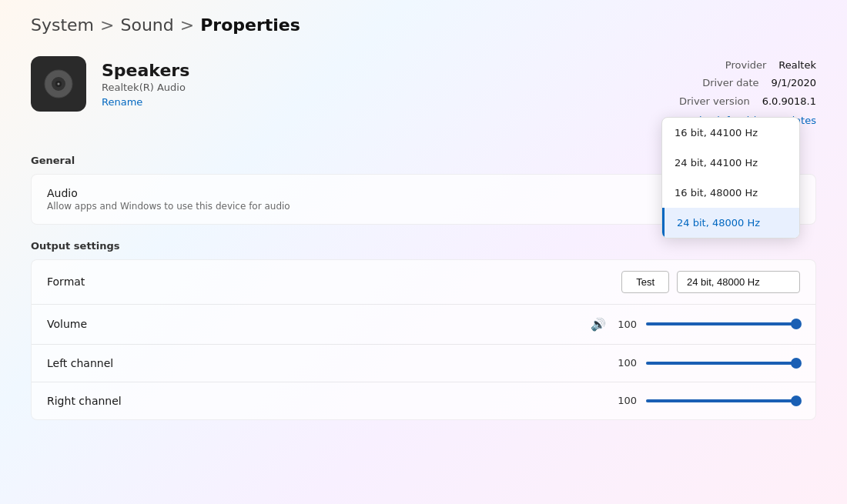 The height and width of the screenshot is (504, 847). Describe the element at coordinates (146, 25) in the screenshot. I see `breadcrumb-sound: Sound` at that location.